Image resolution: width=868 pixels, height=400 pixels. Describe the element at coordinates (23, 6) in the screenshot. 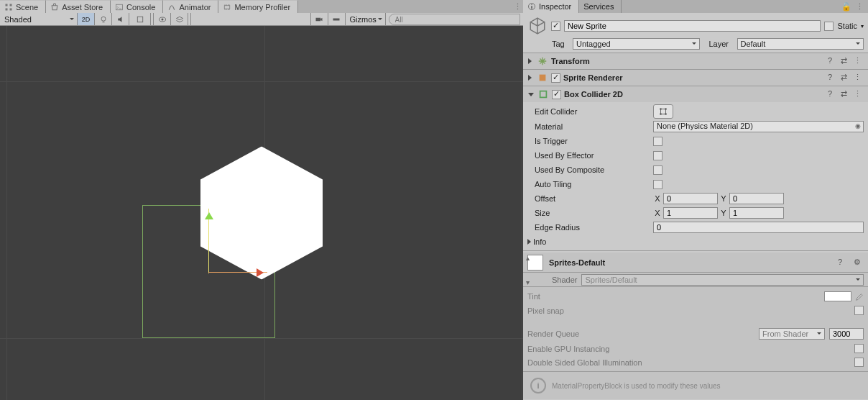

I see `tab-scene: Scene` at that location.